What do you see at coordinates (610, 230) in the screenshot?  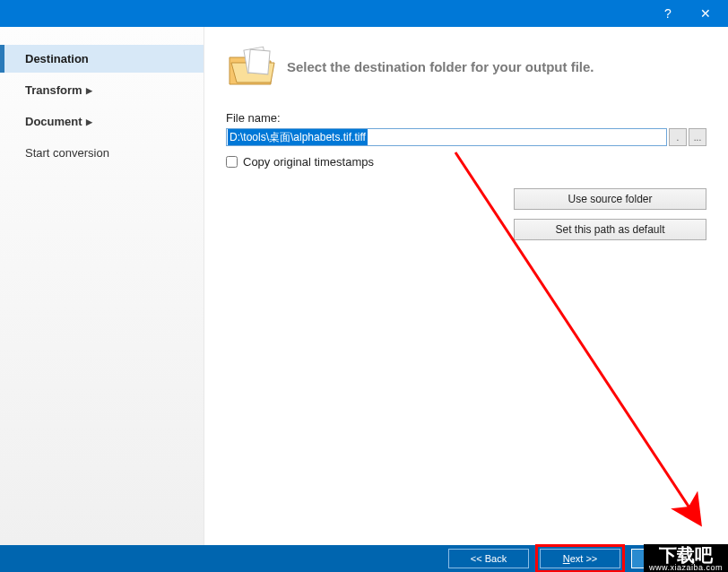 I see `set-path-default-button: Set this path as default` at bounding box center [610, 230].